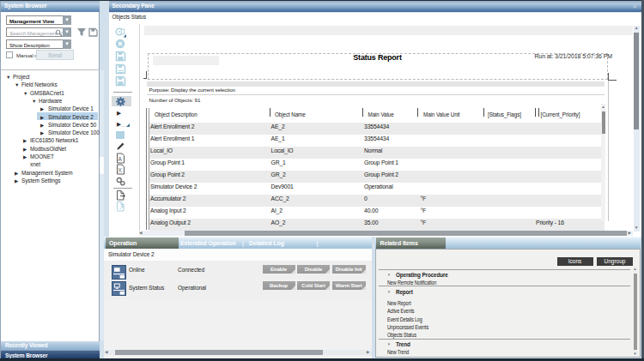 Image resolution: width=644 pixels, height=361 pixels. What do you see at coordinates (120, 159) in the screenshot?
I see `svg-text: A` at bounding box center [120, 159].